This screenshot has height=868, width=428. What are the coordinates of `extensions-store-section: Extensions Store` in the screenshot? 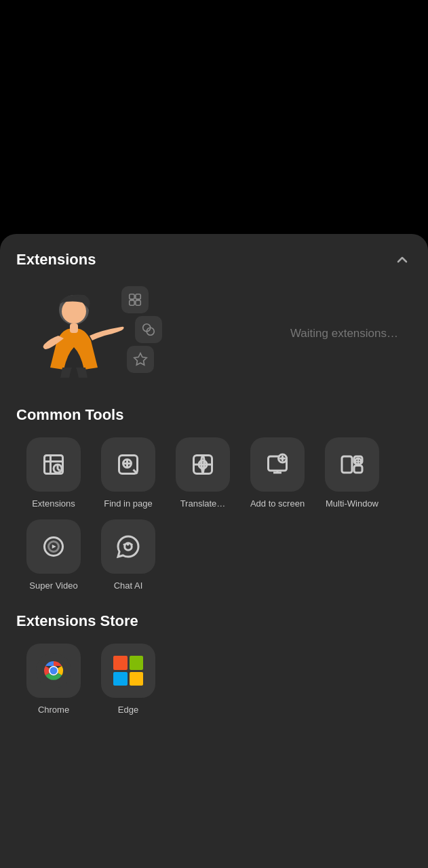 It's located at (214, 663).